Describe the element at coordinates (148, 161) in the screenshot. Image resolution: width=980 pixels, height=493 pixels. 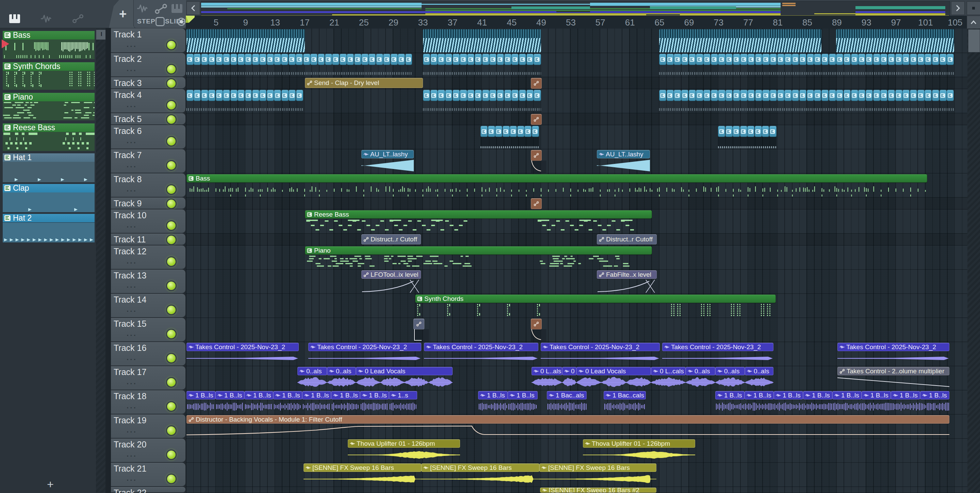
I see `track-header: Track 7···` at that location.